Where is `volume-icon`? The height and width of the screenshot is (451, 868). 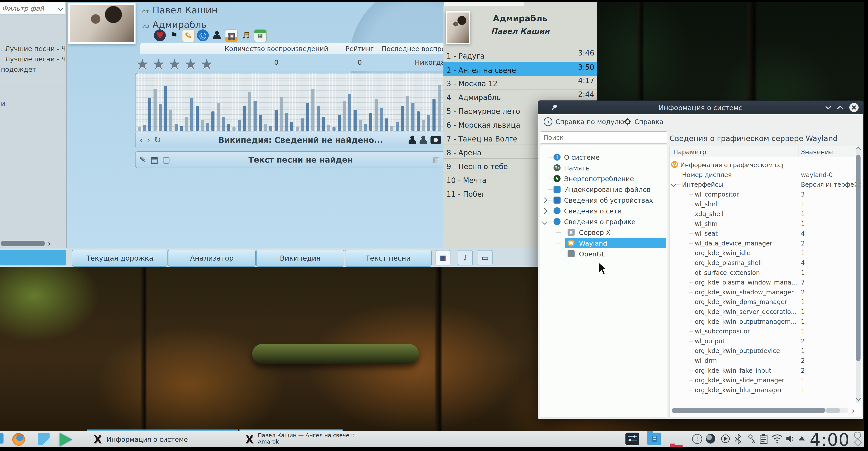 volume-icon is located at coordinates (790, 439).